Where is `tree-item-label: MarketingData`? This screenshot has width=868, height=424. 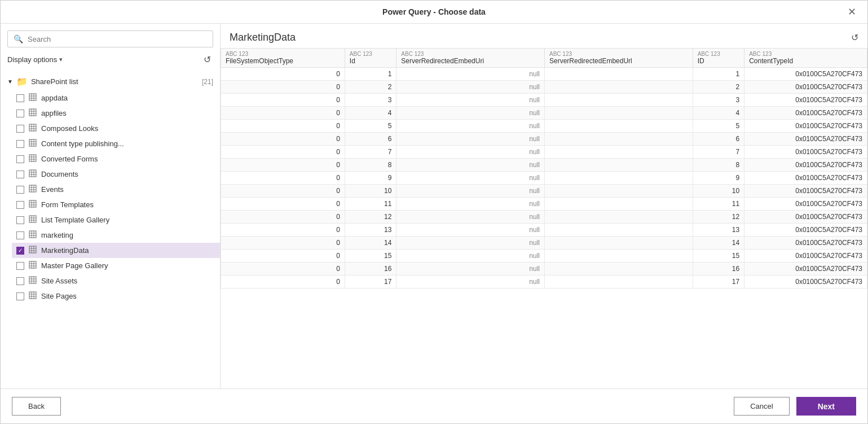
tree-item-label: MarketingData is located at coordinates (65, 251).